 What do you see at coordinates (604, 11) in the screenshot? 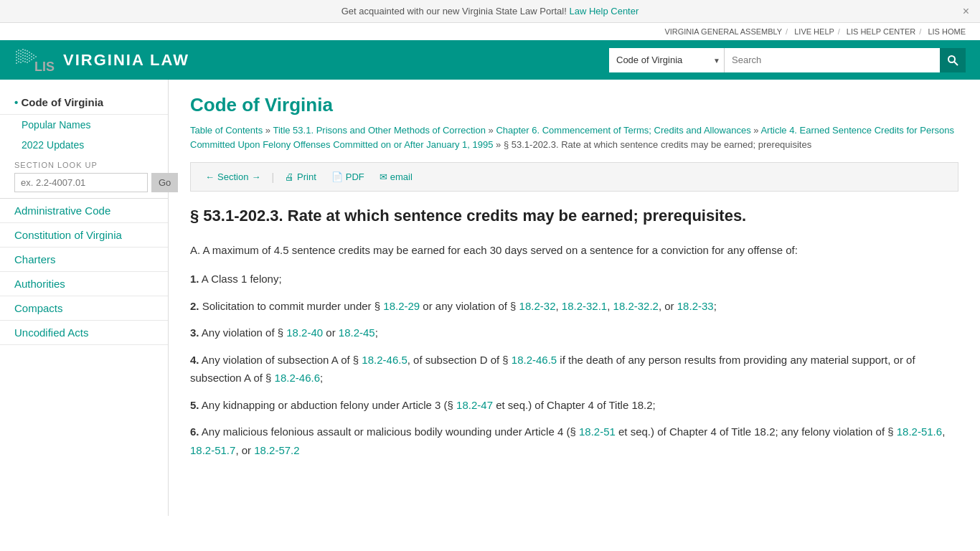
I see `banner-link: Law Help Center` at bounding box center [604, 11].